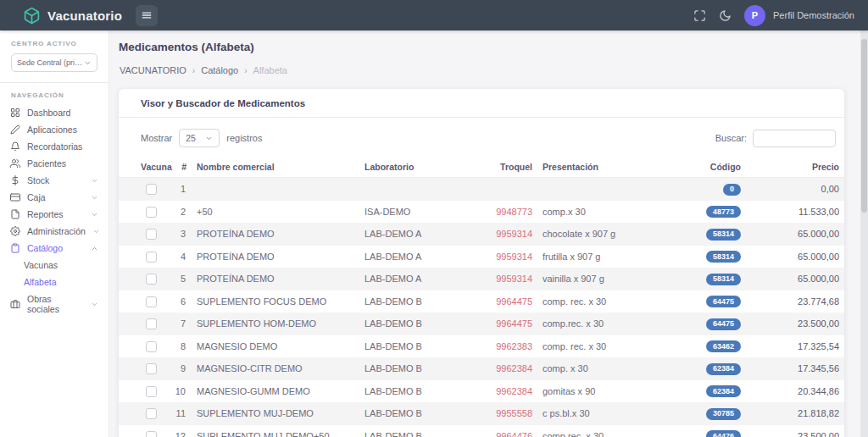 The height and width of the screenshot is (437, 868). What do you see at coordinates (508, 391) in the screenshot?
I see `cell-troquel: 9962384` at bounding box center [508, 391].